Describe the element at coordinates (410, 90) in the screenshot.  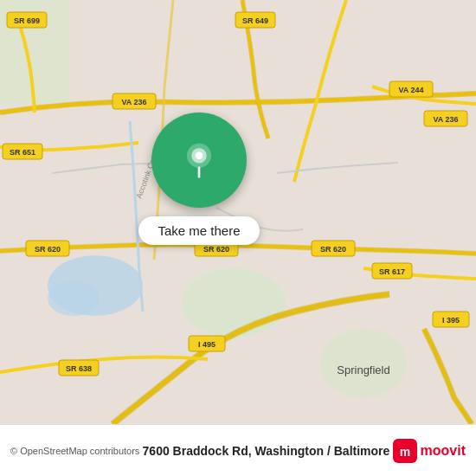
I see `svg-text: VA 244` at that location.